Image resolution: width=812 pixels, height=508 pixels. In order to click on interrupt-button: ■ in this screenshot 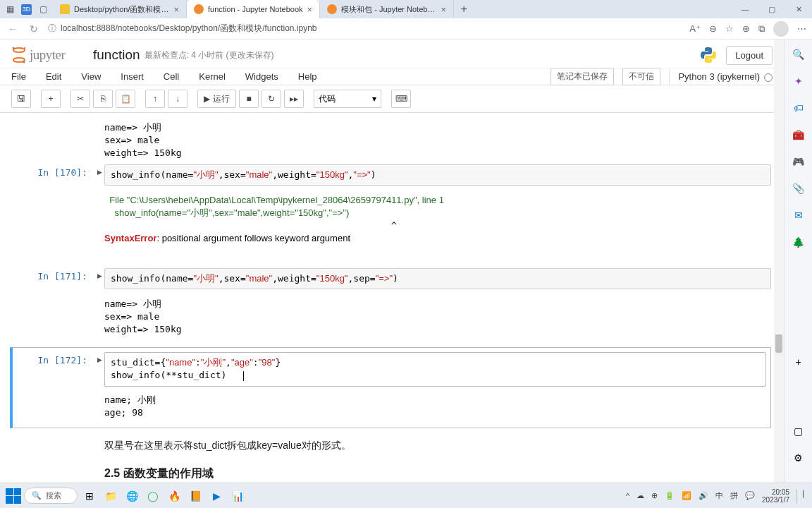, I will do `click(249, 99)`.